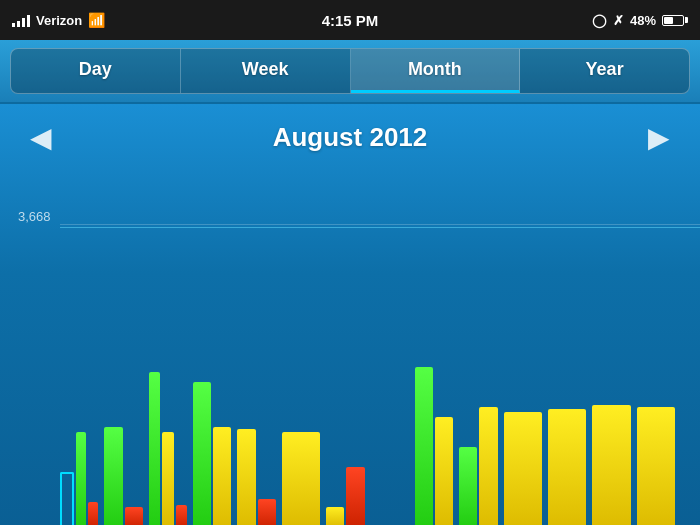  I want to click on nav-row: ◀ August 2012 ▶, so click(350, 134).